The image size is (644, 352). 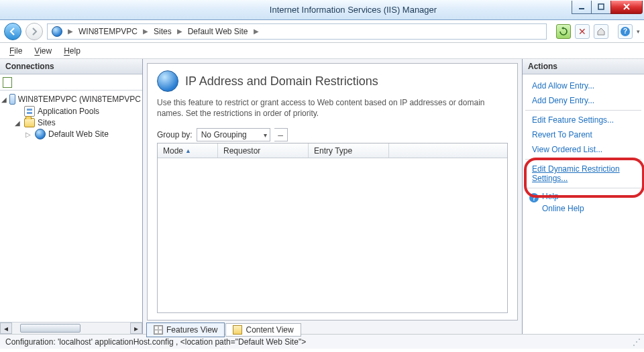 I want to click on window-close-button, so click(x=627, y=7).